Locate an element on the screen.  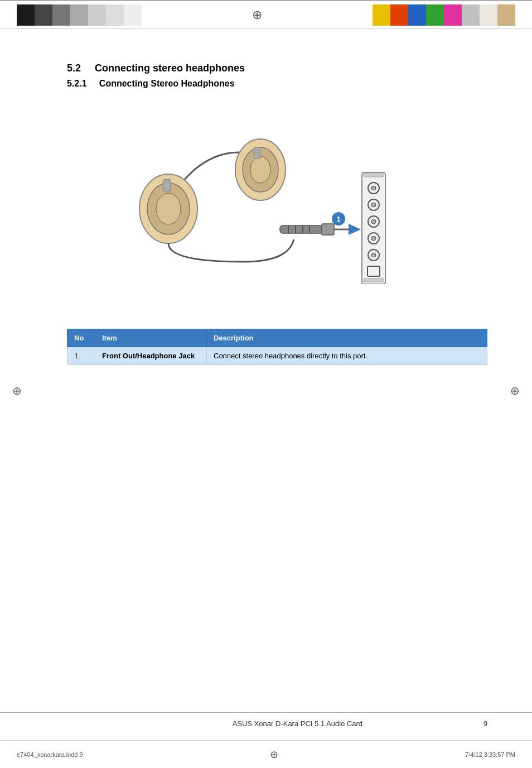
section-52-label: 5.2 is located at coordinates (74, 68).